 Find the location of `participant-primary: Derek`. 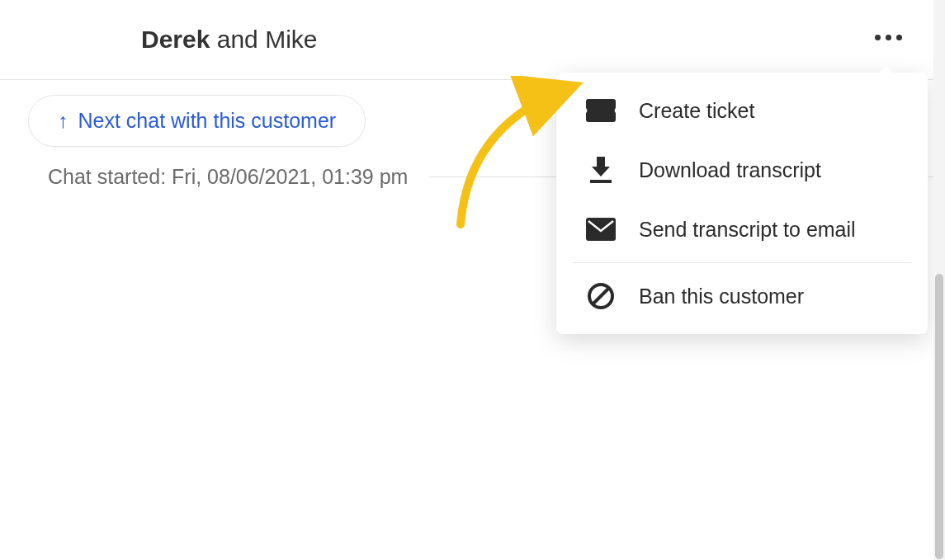

participant-primary: Derek is located at coordinates (175, 40).